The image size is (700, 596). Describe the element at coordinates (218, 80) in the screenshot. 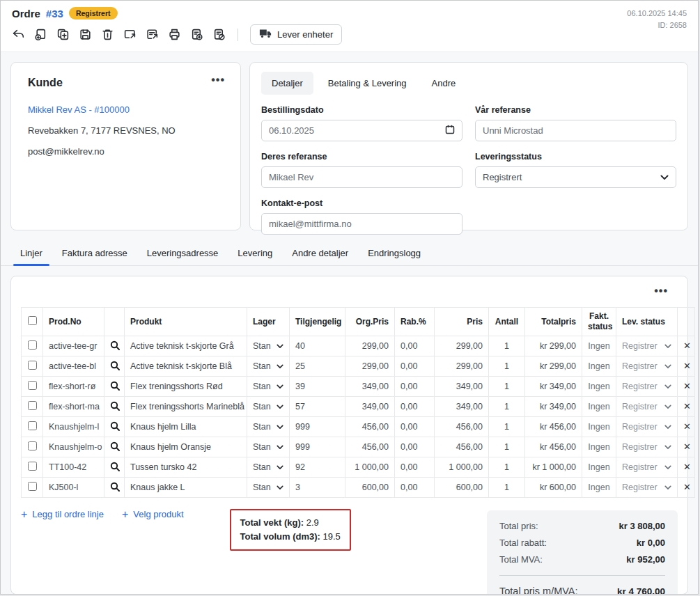

I see `customer-menu-button: •••` at that location.